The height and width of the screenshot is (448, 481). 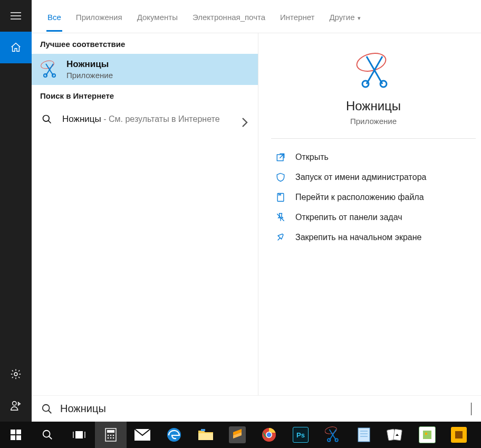 What do you see at coordinates (256, 17) in the screenshot?
I see `search-filter-tabs: Все Приложения Документы Электронная_поч…` at bounding box center [256, 17].